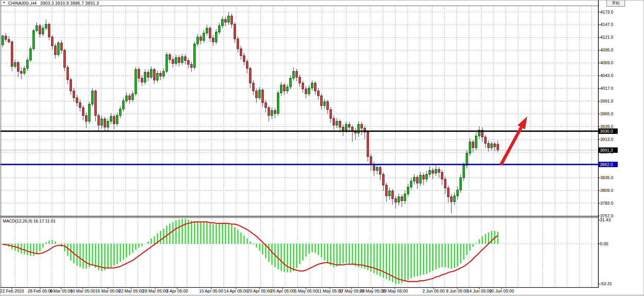  Describe the element at coordinates (607, 76) in the screenshot. I see `price-axis-label: 4043.0` at that location.